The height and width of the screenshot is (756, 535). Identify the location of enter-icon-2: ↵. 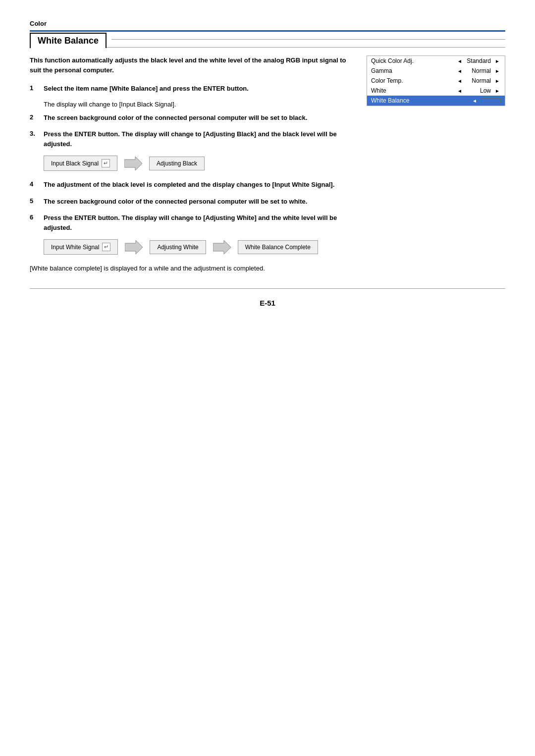
(106, 247).